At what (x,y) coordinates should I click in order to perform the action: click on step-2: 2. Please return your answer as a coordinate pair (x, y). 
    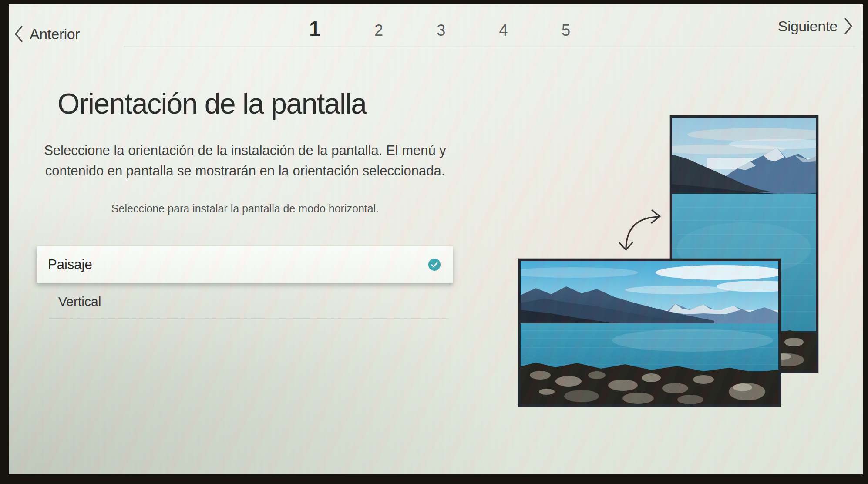
    Looking at the image, I should click on (379, 30).